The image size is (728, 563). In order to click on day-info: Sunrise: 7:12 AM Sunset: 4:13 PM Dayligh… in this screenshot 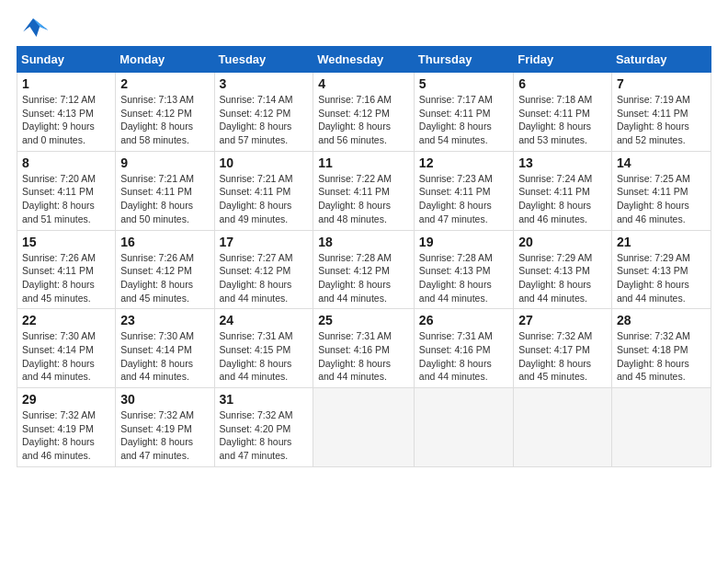, I will do `click(66, 120)`.